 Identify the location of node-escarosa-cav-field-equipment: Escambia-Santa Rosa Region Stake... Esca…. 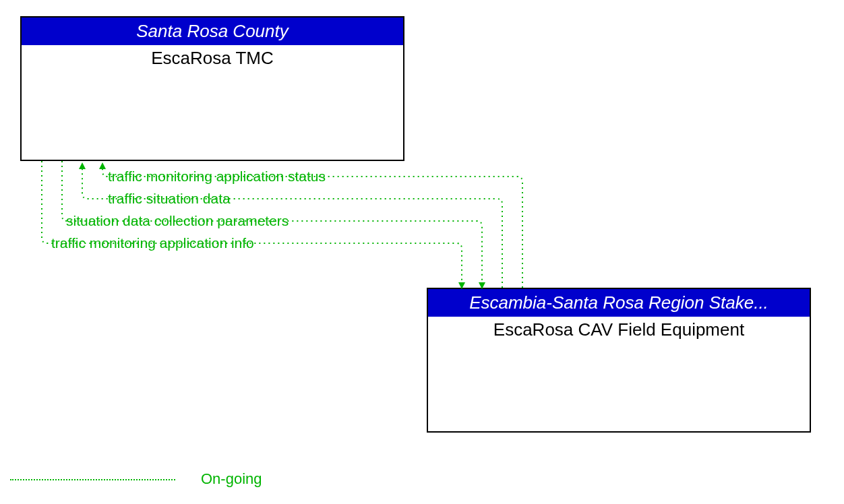
(619, 360).